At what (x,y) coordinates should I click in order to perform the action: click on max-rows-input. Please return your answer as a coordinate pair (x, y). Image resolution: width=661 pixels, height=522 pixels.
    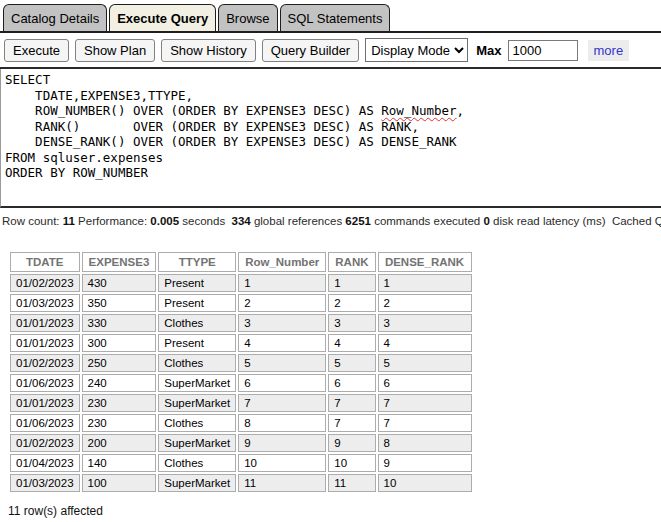
    Looking at the image, I should click on (543, 50).